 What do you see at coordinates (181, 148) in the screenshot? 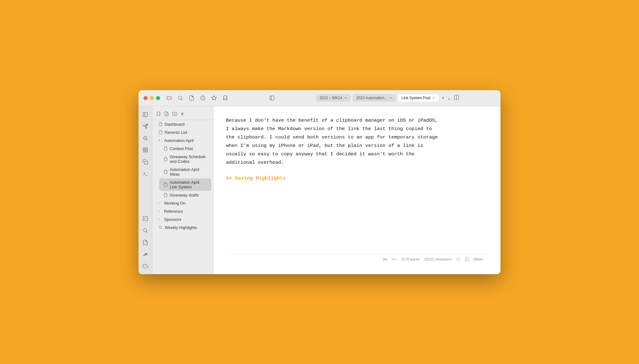
I see `contest-post-label: Contest Post` at bounding box center [181, 148].